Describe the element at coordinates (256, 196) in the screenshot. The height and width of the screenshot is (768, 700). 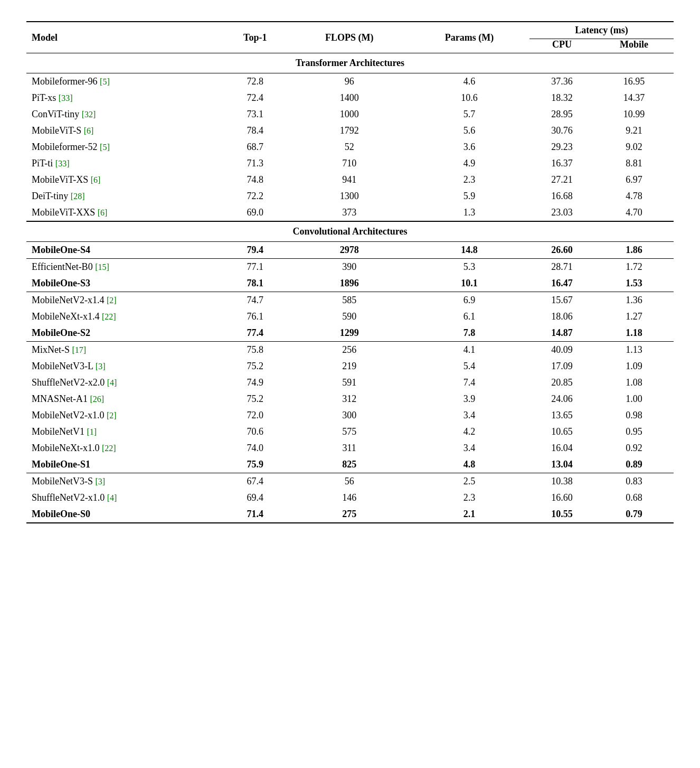
I see `cell-top1: 72.2` at that location.